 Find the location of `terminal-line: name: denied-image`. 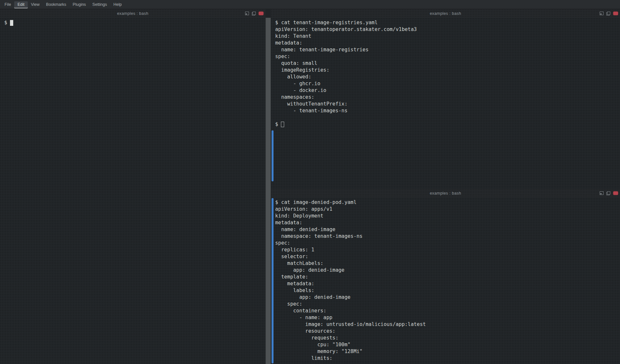

terminal-line: name: denied-image is located at coordinates (448, 230).